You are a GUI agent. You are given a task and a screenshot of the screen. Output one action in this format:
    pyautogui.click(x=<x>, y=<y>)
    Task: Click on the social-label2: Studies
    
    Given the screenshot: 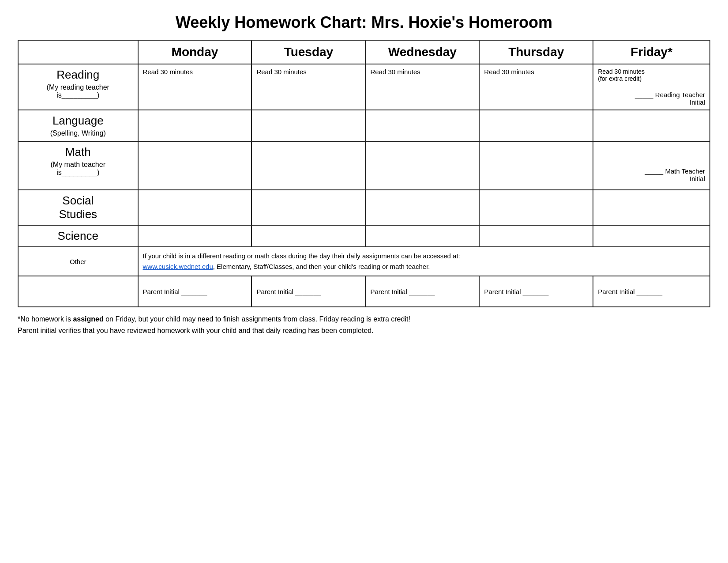 What is the action you would take?
    pyautogui.click(x=78, y=214)
    